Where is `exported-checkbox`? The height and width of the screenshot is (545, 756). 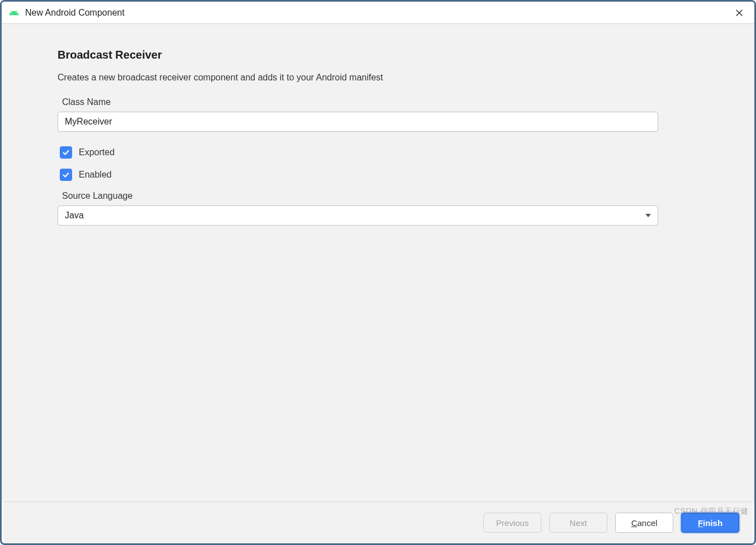
exported-checkbox is located at coordinates (66, 152).